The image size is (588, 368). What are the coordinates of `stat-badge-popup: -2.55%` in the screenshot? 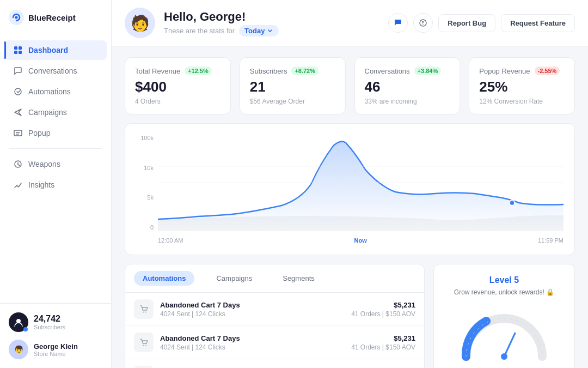 It's located at (548, 71).